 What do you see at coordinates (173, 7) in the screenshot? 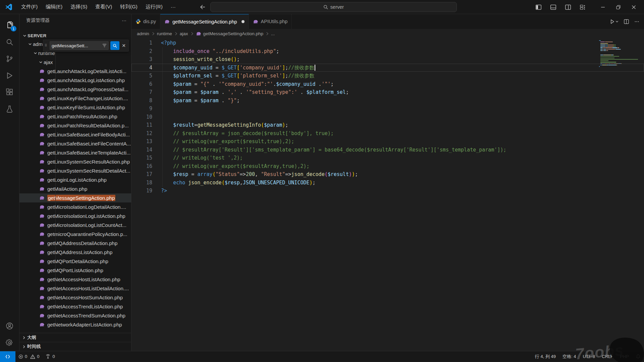
I see `menu-more: ···` at bounding box center [173, 7].